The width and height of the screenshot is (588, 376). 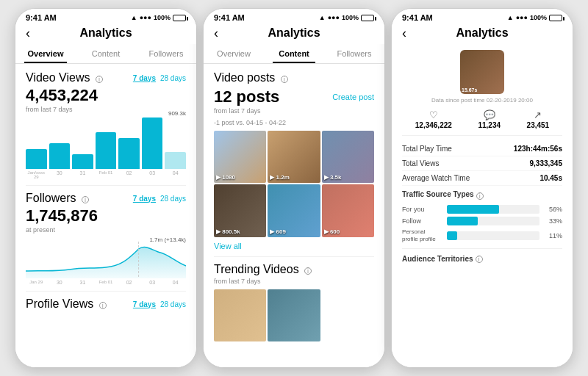 What do you see at coordinates (480, 196) in the screenshot?
I see `info-icon-traffic: i` at bounding box center [480, 196].